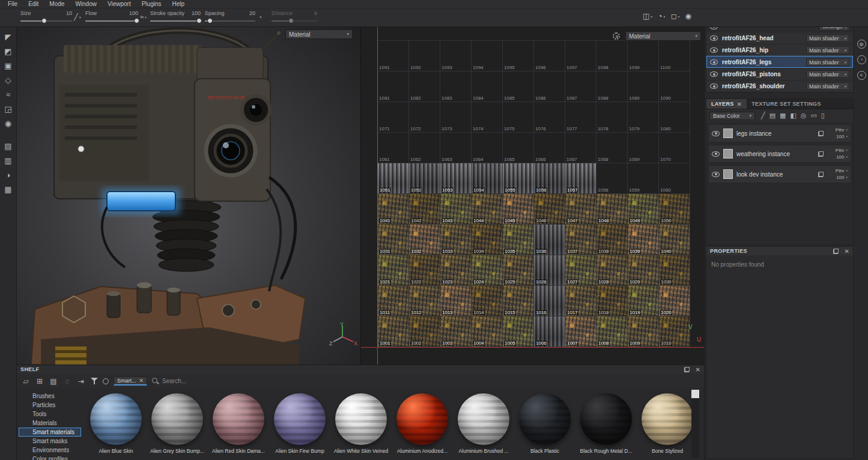  Describe the element at coordinates (581, 209) in the screenshot. I see `udim-tile: 1047` at that location.